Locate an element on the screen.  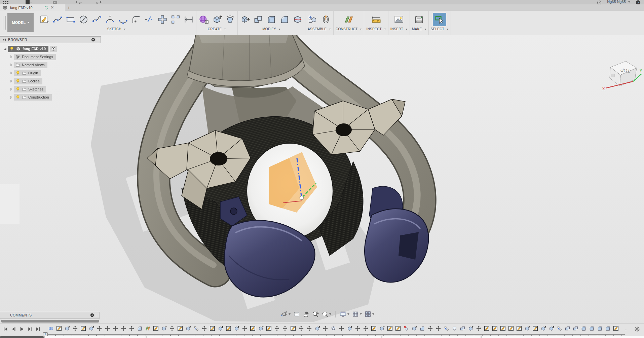
window-zoom-tool-button is located at coordinates (326, 314).